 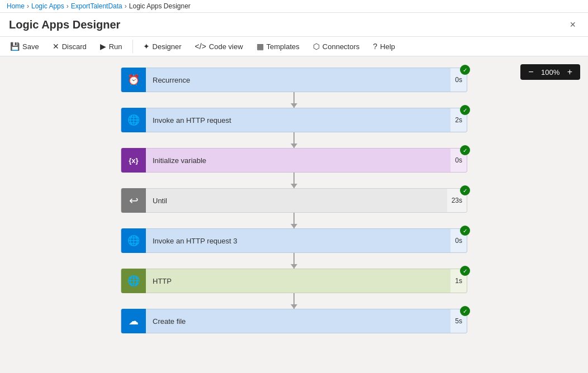 I want to click on step-invoke-http: 🌐Invoke an HTTP request2s✓, so click(x=294, y=120).